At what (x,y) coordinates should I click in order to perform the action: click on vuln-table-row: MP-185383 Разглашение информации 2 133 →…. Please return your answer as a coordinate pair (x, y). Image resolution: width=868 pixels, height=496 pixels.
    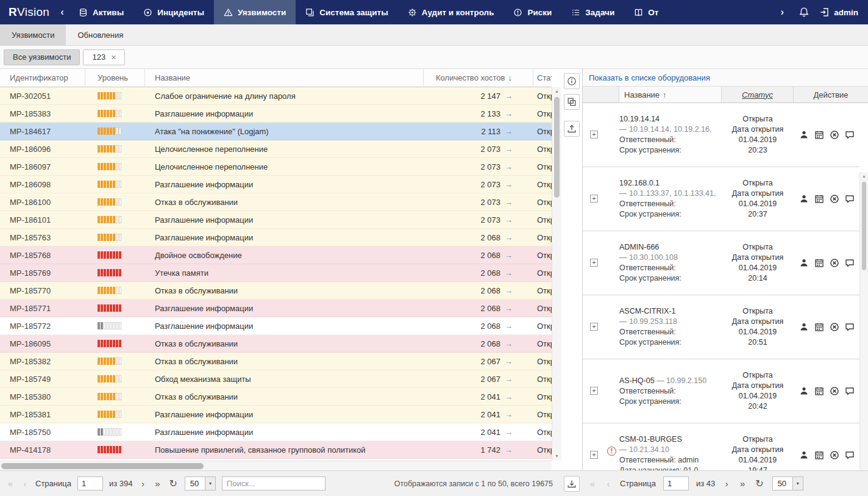
    Looking at the image, I should click on (276, 113).